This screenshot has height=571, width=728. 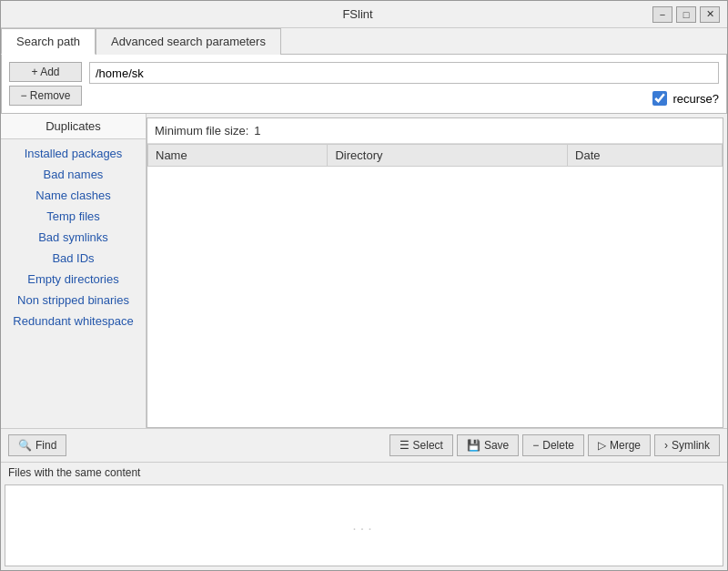 What do you see at coordinates (74, 284) in the screenshot?
I see `sidebar-list: Installed packages Bad names Name clashe…` at bounding box center [74, 284].